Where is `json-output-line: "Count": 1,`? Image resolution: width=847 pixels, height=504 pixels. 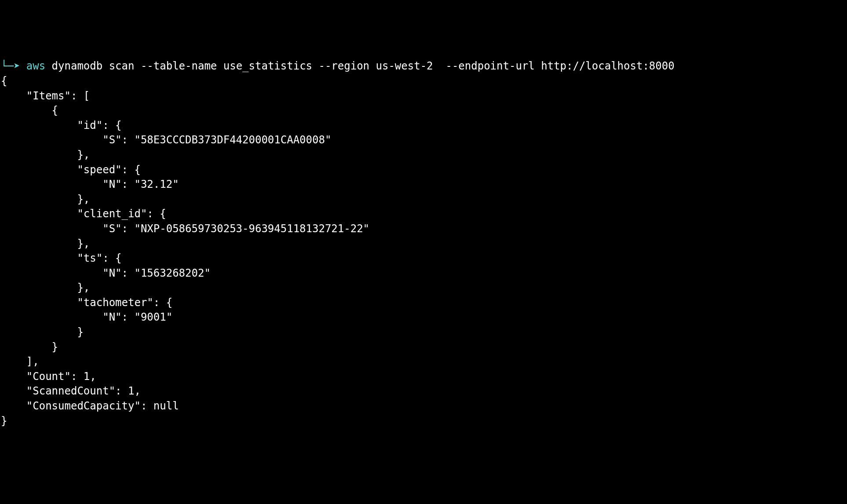 json-output-line: "Count": 1, is located at coordinates (48, 376).